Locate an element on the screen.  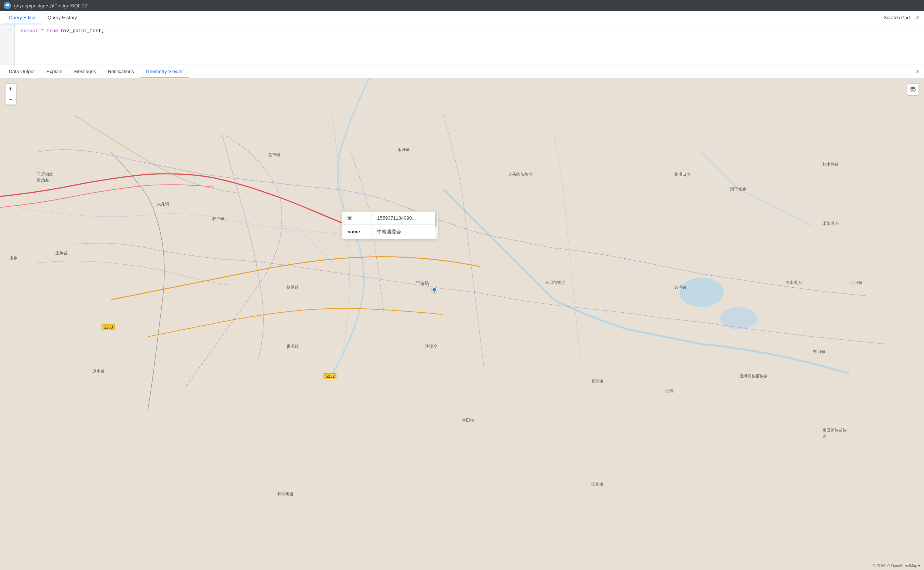
tab-query-history: Query History is located at coordinates (62, 18).